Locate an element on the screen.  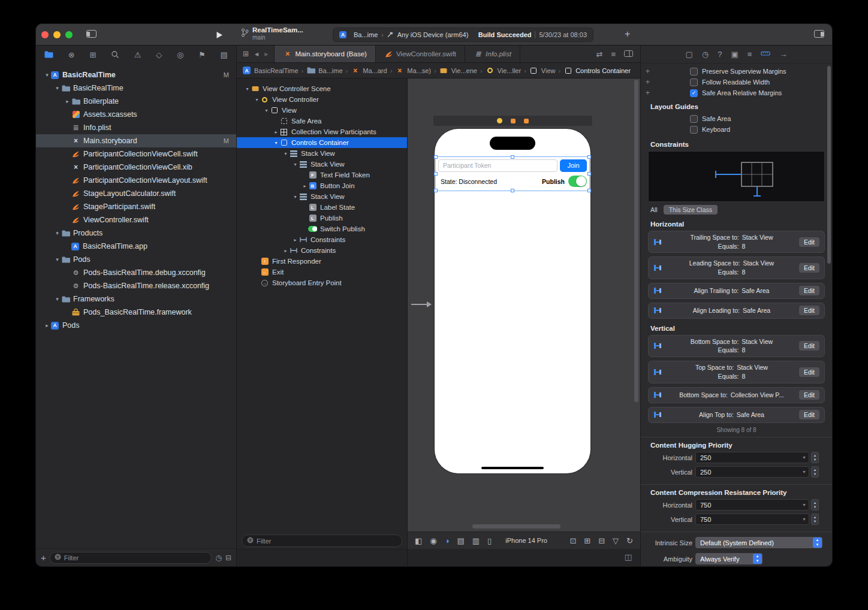
orientation-icon: ▤ is located at coordinates (461, 540).